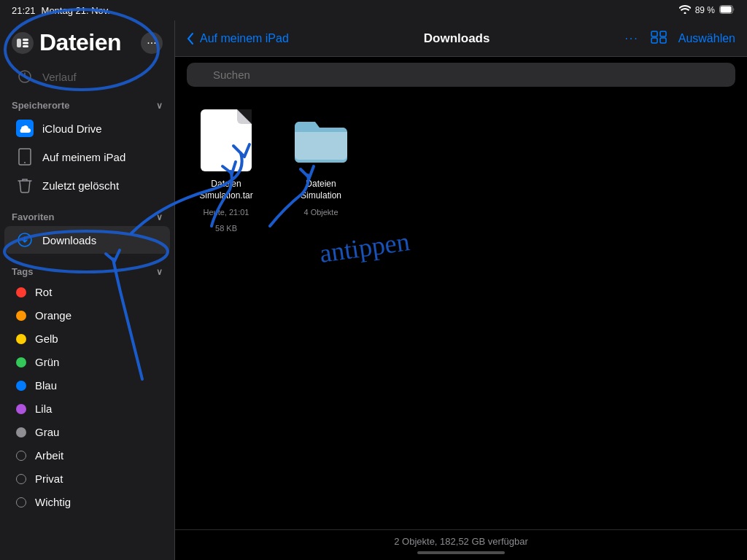 Image resolution: width=747 pixels, height=560 pixels. I want to click on nav-title: Downloads, so click(457, 38).